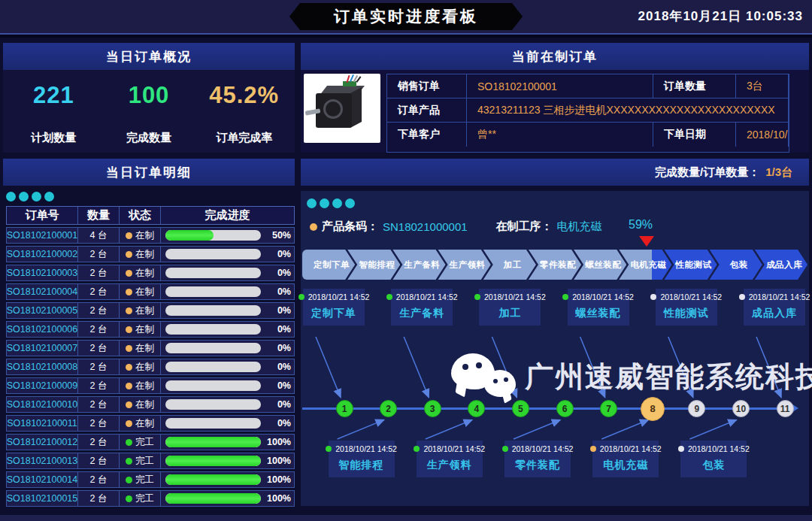 This screenshot has height=521, width=812. I want to click on process-label: 在制工序：, so click(525, 227).